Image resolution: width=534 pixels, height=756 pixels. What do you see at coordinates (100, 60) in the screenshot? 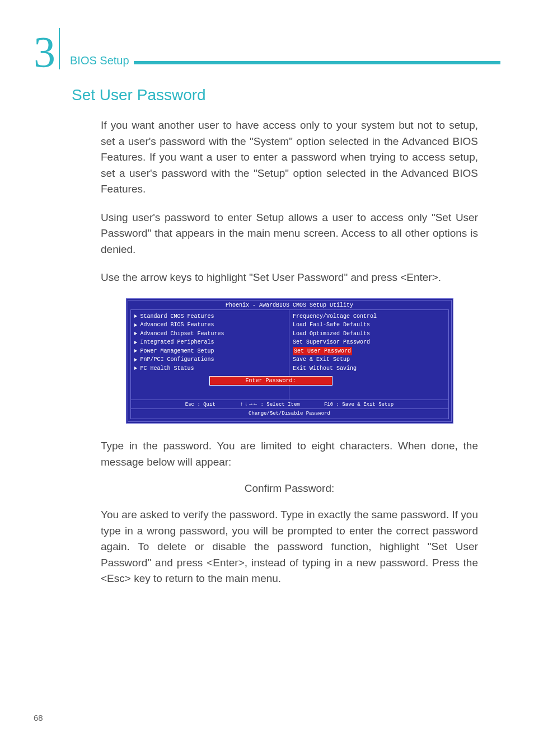
I see `chapter-label: BIOS Setup` at bounding box center [100, 60].